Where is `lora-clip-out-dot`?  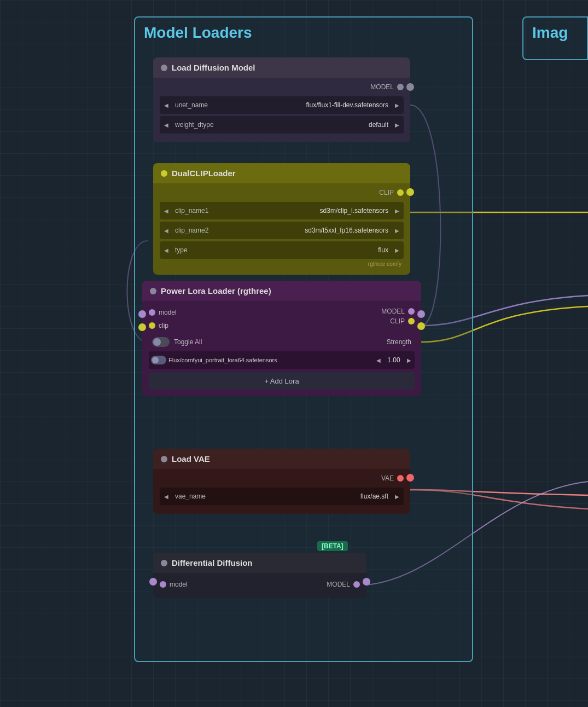
lora-clip-out-dot is located at coordinates (411, 321).